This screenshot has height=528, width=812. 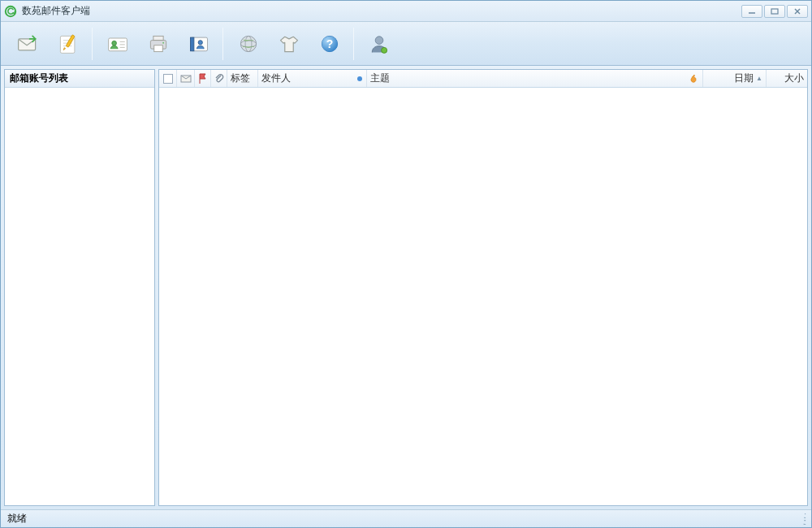 What do you see at coordinates (289, 44) in the screenshot?
I see `skin-button` at bounding box center [289, 44].